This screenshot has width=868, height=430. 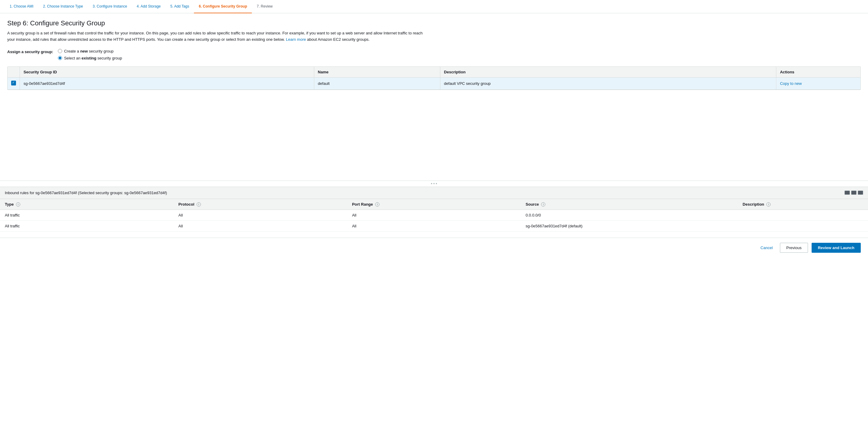 What do you see at coordinates (854, 193) in the screenshot?
I see `panel-expand-button` at bounding box center [854, 193].